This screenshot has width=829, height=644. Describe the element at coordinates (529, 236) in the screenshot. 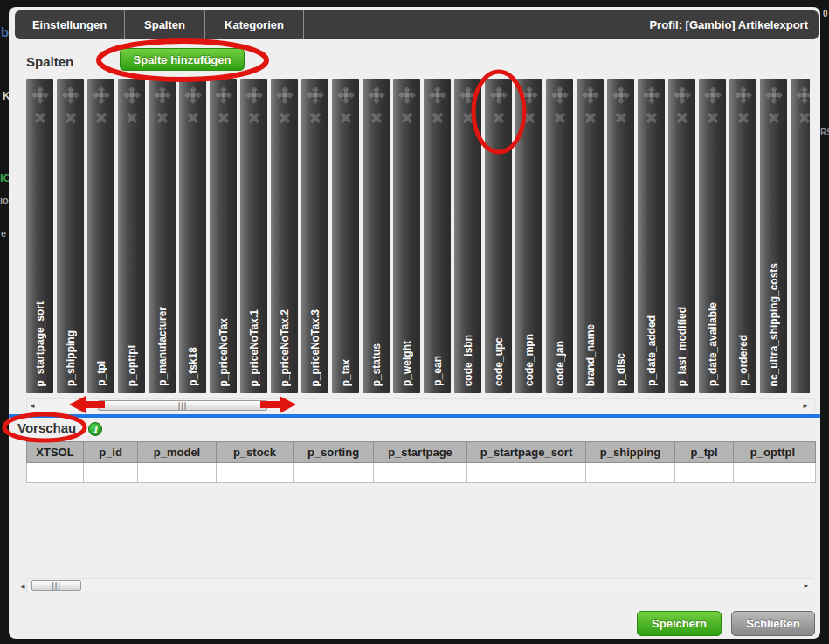

I see `column-card: code_mpn` at that location.